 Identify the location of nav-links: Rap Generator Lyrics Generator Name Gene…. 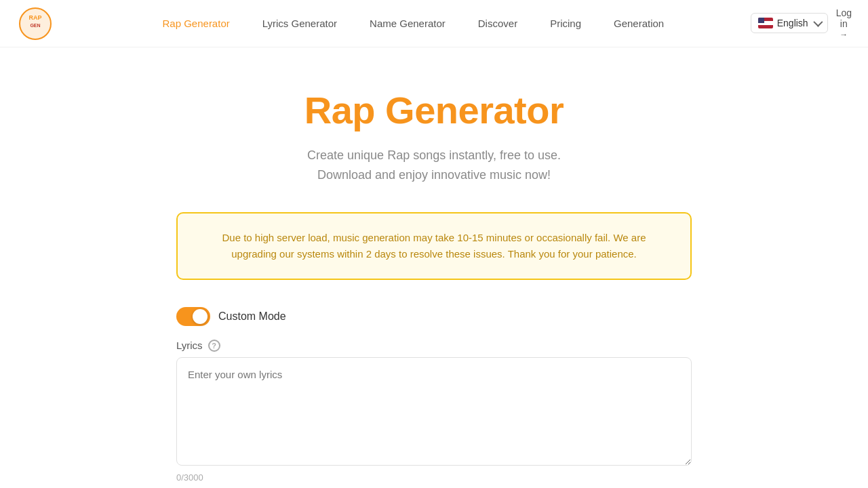
(414, 23).